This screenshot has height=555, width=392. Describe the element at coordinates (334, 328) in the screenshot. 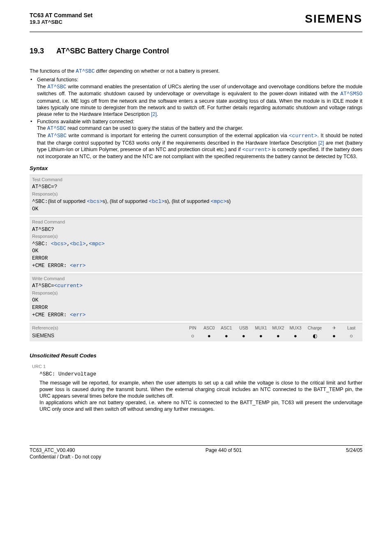

I see `ref-col-header: ✈` at that location.